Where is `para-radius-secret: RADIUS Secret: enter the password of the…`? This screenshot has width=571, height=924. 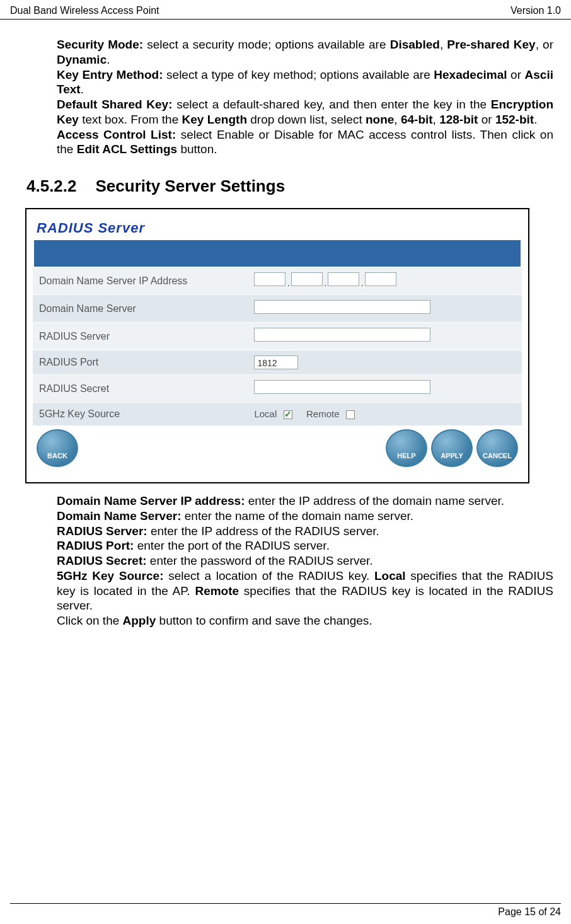 para-radius-secret: RADIUS Secret: enter the password of the… is located at coordinates (305, 561).